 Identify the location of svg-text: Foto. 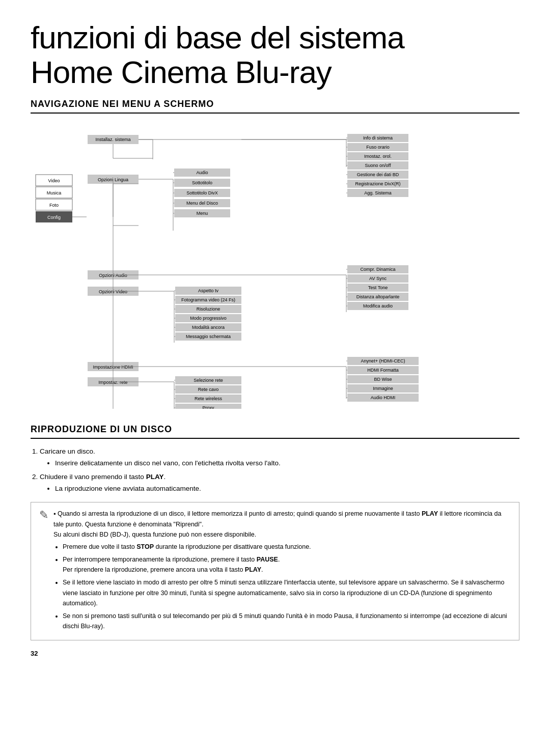
(54, 205).